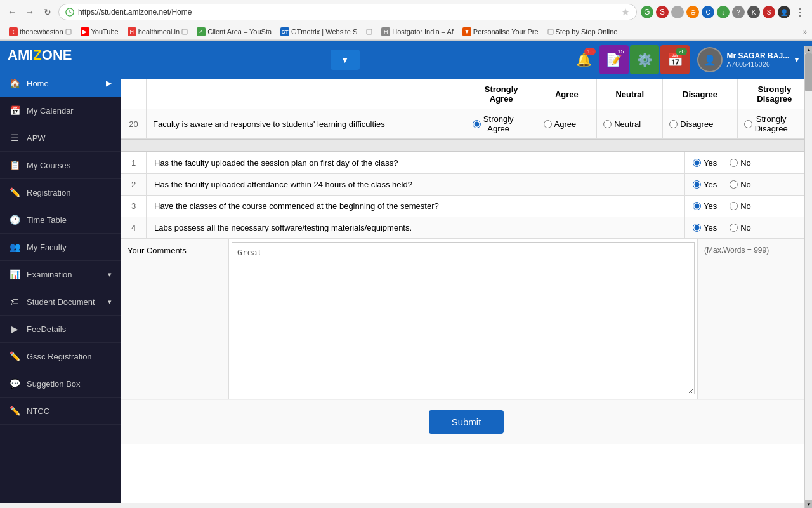 This screenshot has height=508, width=812. I want to click on sidebar-item-student-document: 🏷 Student Document ▾, so click(60, 302).